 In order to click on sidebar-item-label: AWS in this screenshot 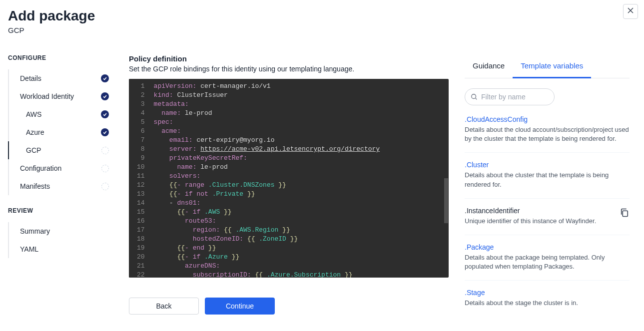, I will do `click(34, 114)`.